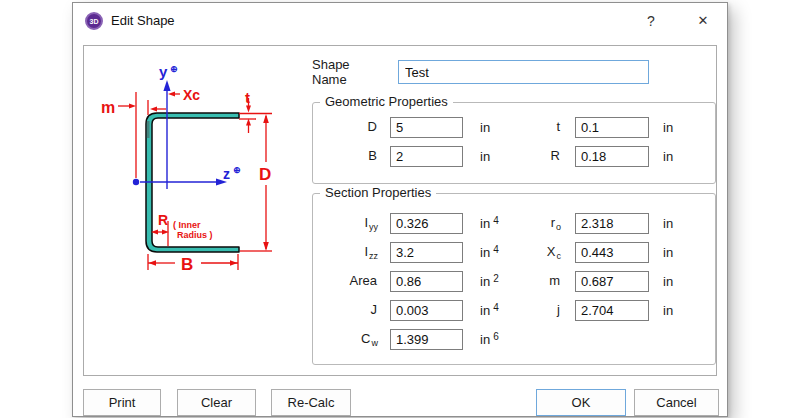 This screenshot has width=800, height=418. Describe the element at coordinates (187, 264) in the screenshot. I see `b-dim-label: B` at that location.